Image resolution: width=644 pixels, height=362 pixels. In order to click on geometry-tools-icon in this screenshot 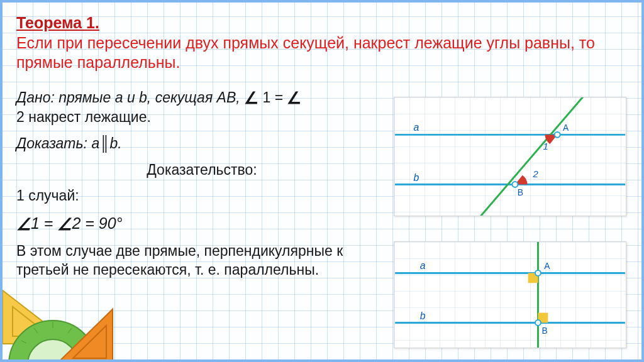, I will do `click(61, 317)`.